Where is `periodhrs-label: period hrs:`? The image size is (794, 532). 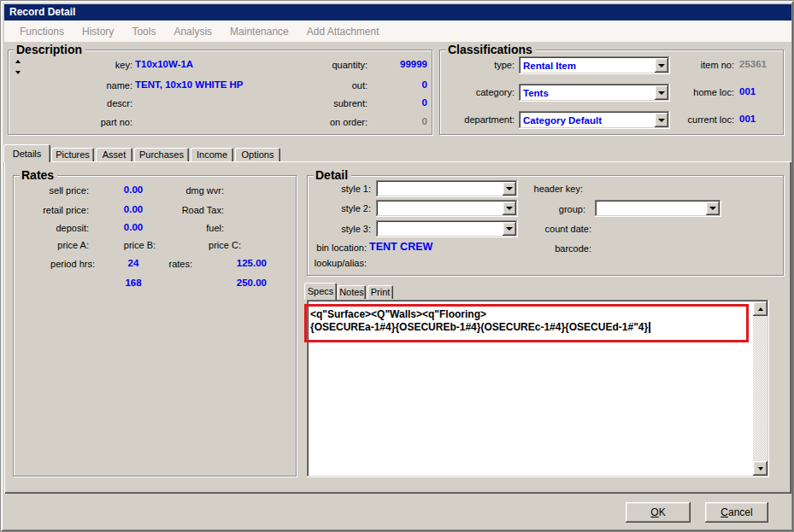
periodhrs-label: period hrs: is located at coordinates (55, 264).